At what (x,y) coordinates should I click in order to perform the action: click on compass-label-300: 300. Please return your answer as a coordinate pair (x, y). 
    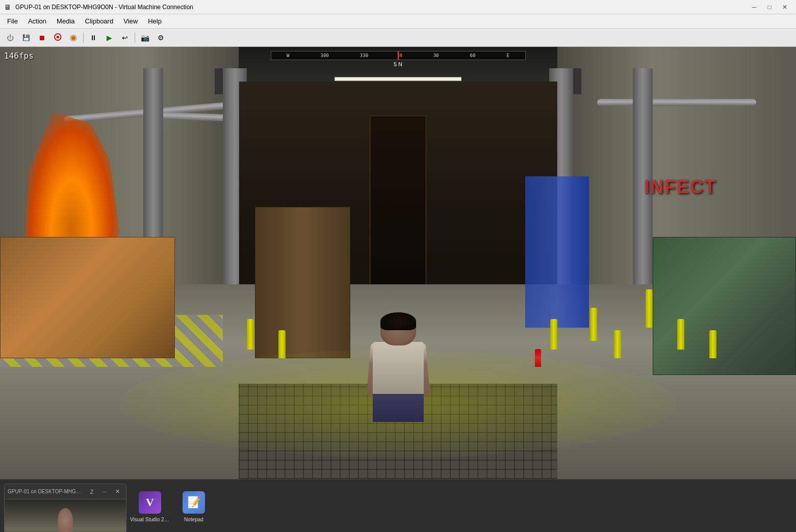
    Looking at the image, I should click on (325, 56).